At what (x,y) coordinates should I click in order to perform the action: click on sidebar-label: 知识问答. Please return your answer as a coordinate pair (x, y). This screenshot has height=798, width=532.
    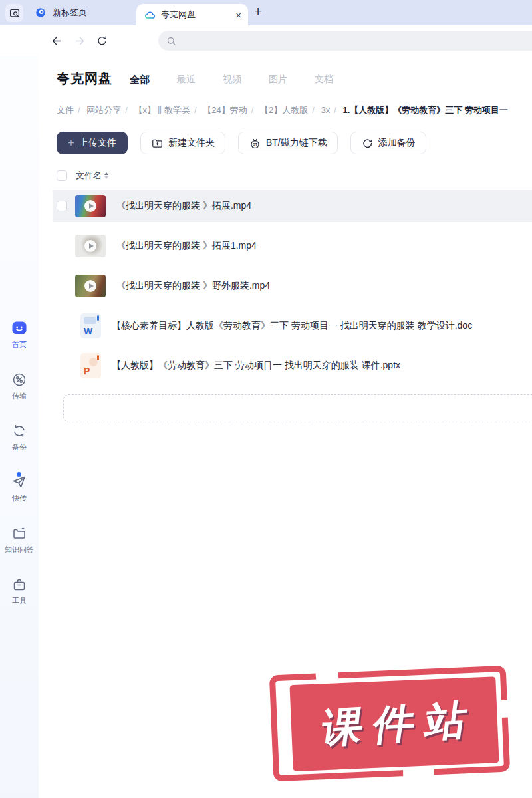
    Looking at the image, I should click on (19, 549).